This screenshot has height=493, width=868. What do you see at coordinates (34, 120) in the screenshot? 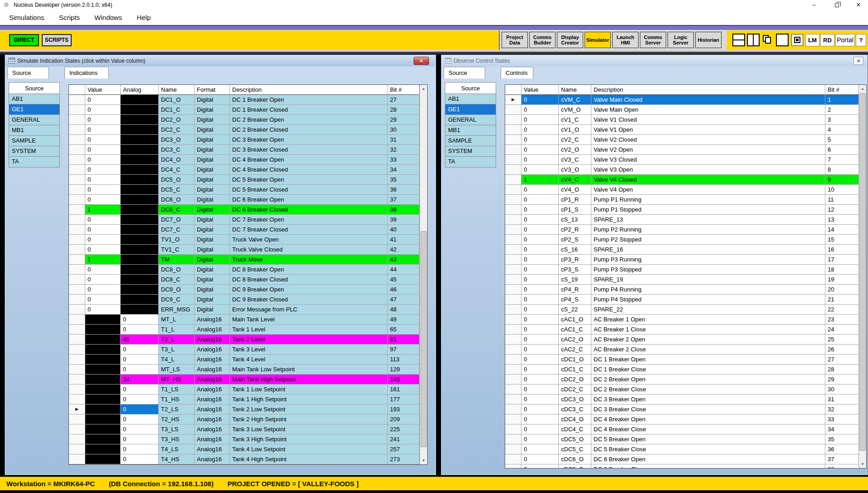
I see `source-item-general: GENERAL` at bounding box center [34, 120].